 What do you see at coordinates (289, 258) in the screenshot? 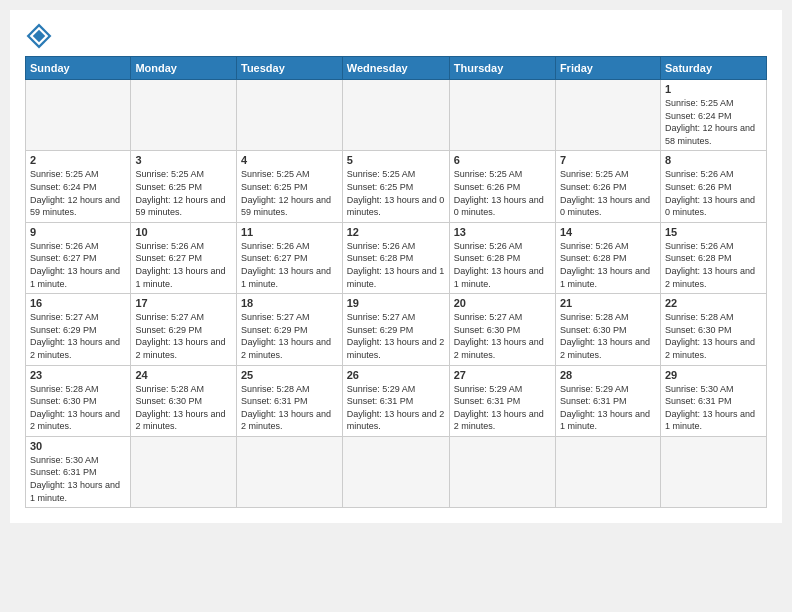
I see `calendar-cell: 11Sunrise: 5:26 AMSunset: 6:27 PMDayligh…` at bounding box center [289, 258].